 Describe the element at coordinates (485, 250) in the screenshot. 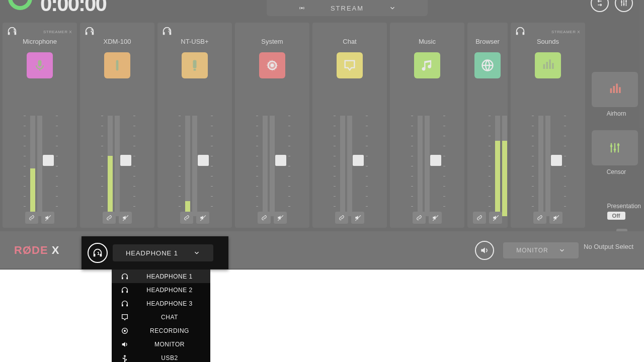

I see `monitor-icon` at that location.